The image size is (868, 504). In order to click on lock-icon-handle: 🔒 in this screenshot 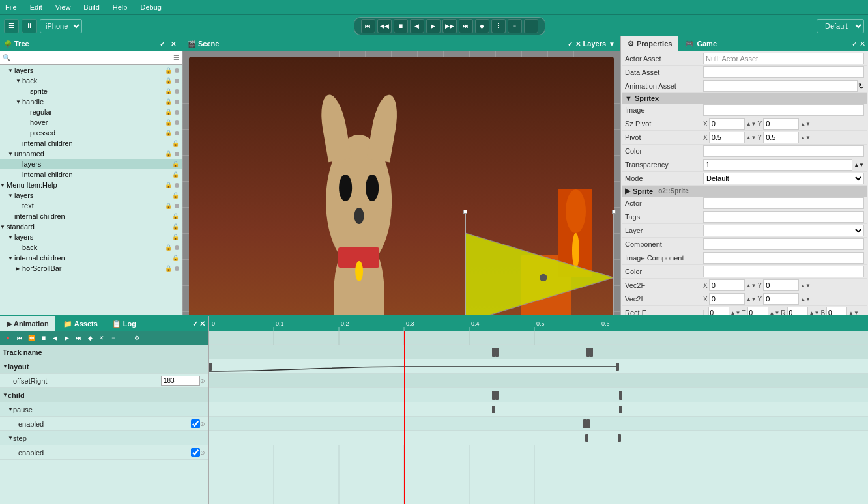, I will do `click(168, 102)`.